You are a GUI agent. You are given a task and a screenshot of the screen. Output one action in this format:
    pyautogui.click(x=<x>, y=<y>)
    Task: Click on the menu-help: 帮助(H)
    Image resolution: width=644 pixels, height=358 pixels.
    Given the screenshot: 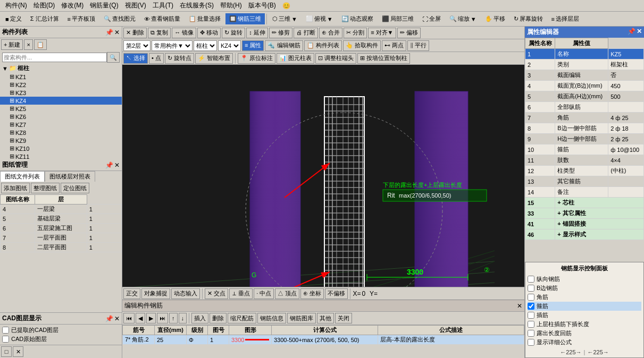 What is the action you would take?
    pyautogui.click(x=231, y=5)
    